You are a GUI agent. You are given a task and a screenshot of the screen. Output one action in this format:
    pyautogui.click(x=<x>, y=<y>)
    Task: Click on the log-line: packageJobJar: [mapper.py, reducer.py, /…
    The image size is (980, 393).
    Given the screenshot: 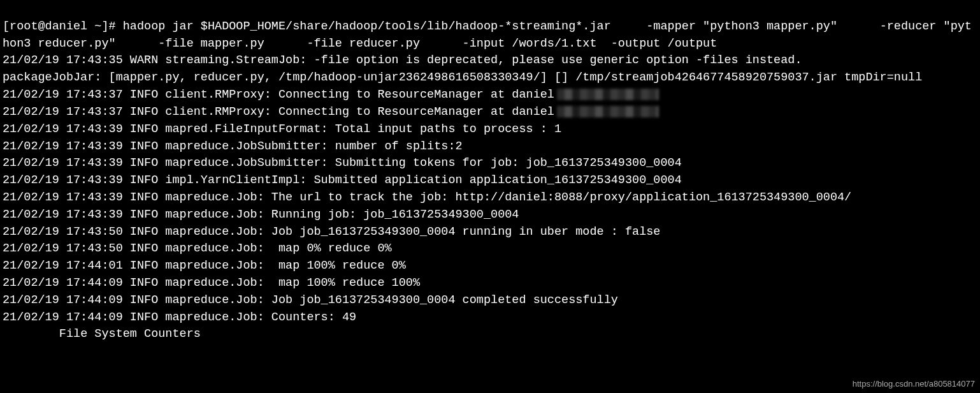 What is the action you would take?
    pyautogui.click(x=490, y=78)
    